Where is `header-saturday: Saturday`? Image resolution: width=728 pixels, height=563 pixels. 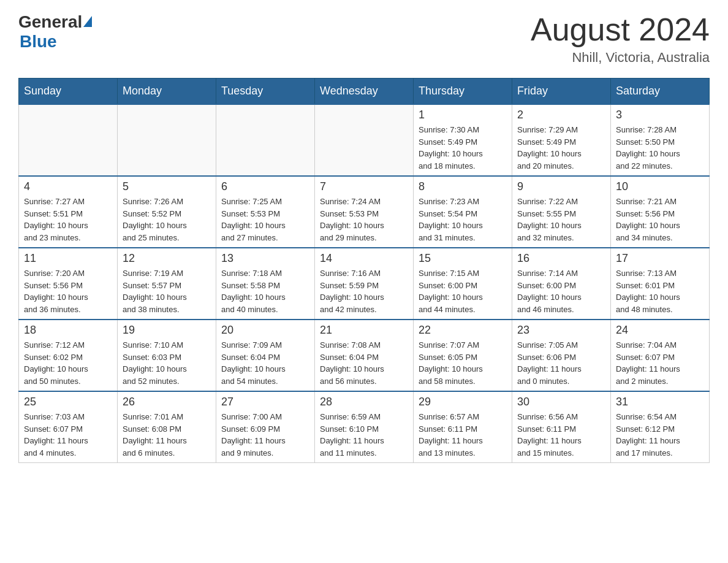
header-saturday: Saturday is located at coordinates (661, 92).